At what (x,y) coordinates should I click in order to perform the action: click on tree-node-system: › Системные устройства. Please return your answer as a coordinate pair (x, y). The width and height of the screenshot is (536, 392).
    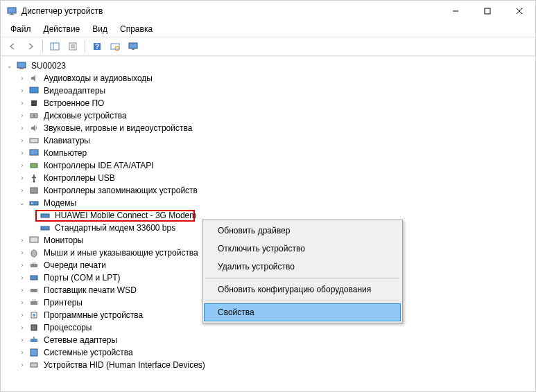
    Looking at the image, I should click on (268, 353).